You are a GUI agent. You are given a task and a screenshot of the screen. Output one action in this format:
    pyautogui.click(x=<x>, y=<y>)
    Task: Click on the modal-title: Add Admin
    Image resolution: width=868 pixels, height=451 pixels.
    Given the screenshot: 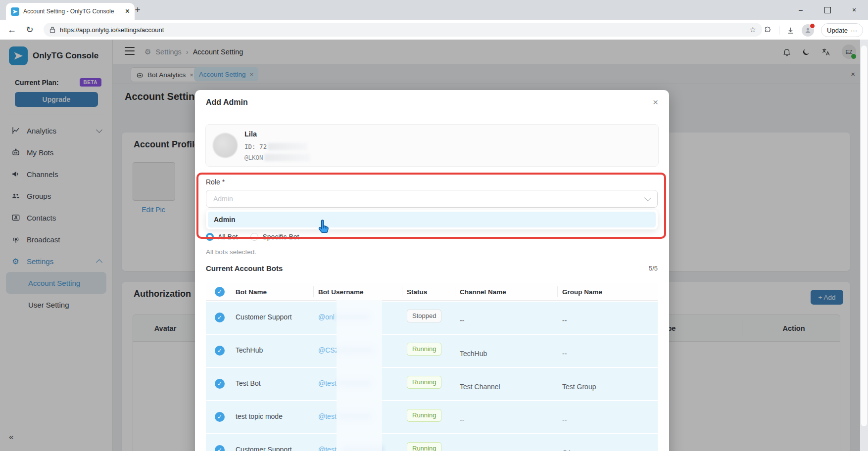 What is the action you would take?
    pyautogui.click(x=227, y=102)
    